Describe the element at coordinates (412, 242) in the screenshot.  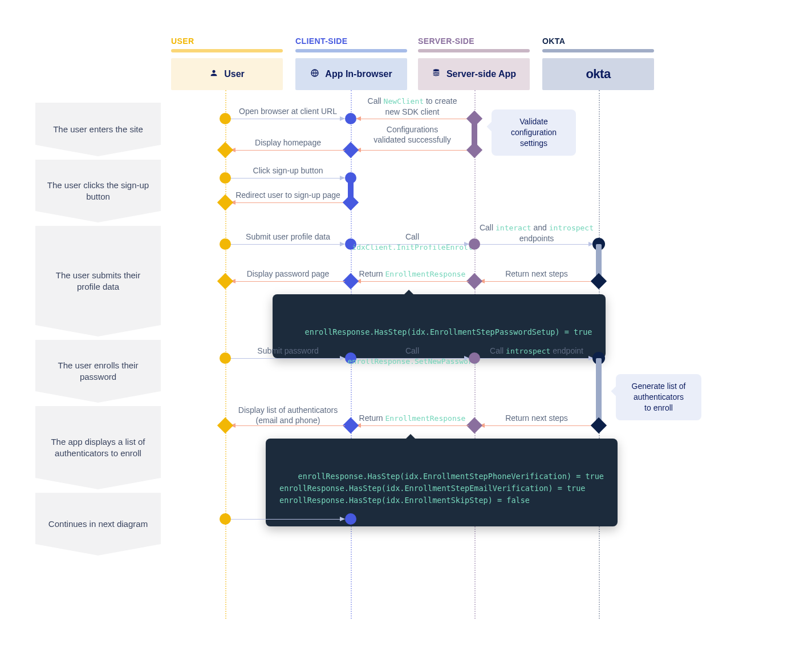
I see `msg-init-profile: Call idxClient.InitProfileEnroll` at that location.